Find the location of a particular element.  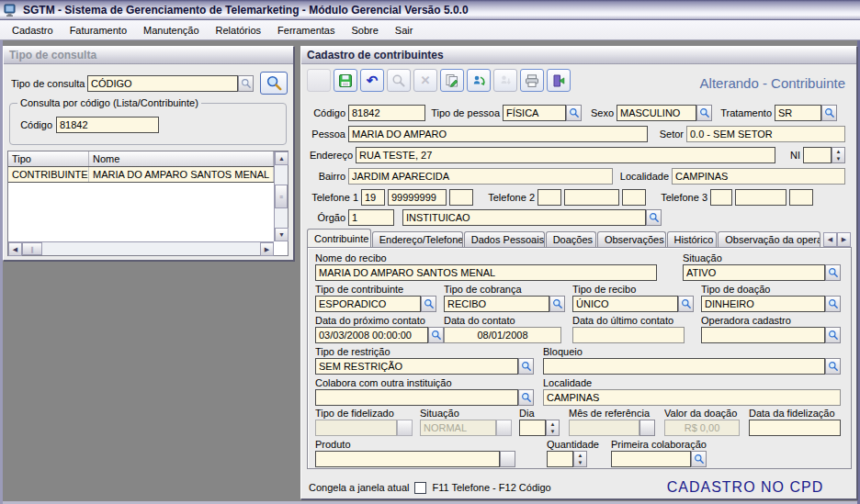

scroll-right-button: ▶ is located at coordinates (266, 250).